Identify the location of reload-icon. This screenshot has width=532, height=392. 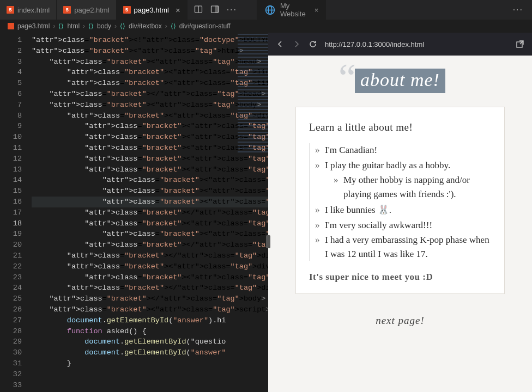
(313, 44).